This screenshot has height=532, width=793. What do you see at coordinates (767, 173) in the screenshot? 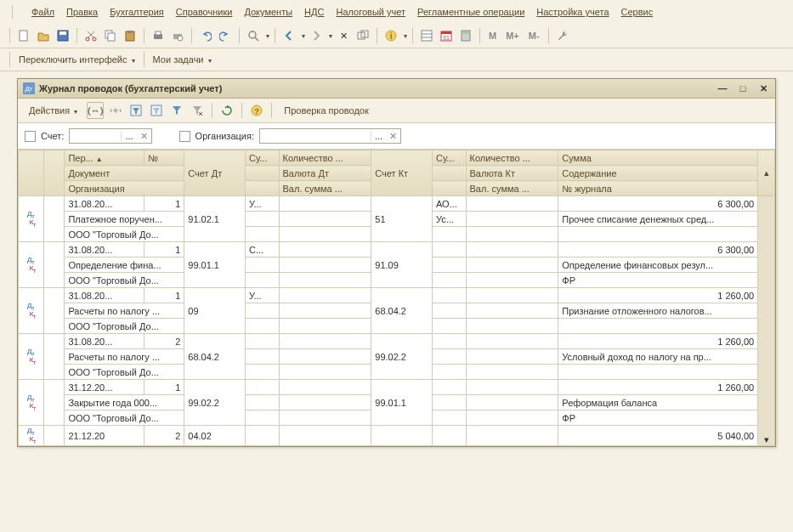
I see `scroll-up: ▴` at bounding box center [767, 173].